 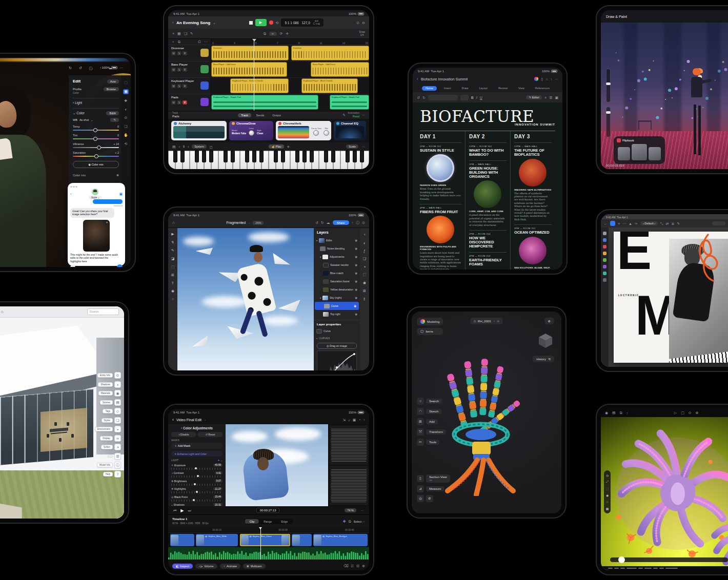 I want to click on files-icon: ▤, so click(x=614, y=413).